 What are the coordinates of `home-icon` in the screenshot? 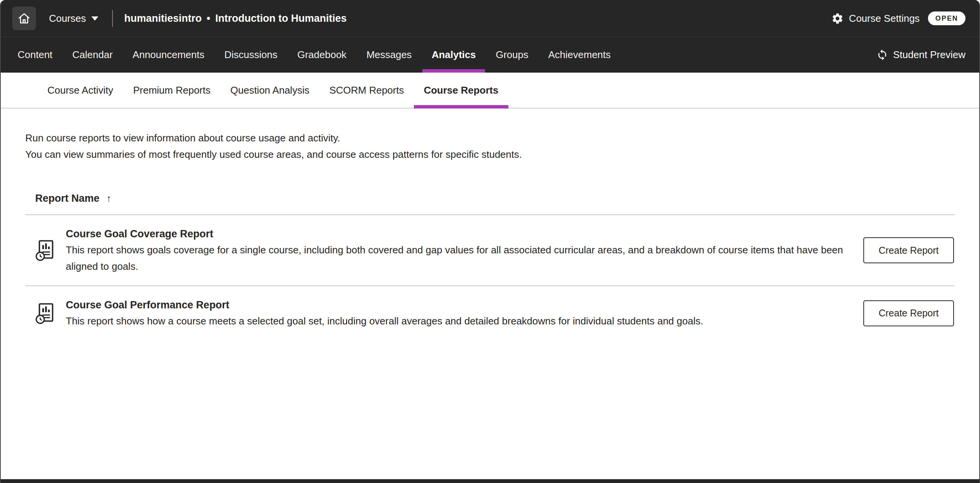 It's located at (24, 18).